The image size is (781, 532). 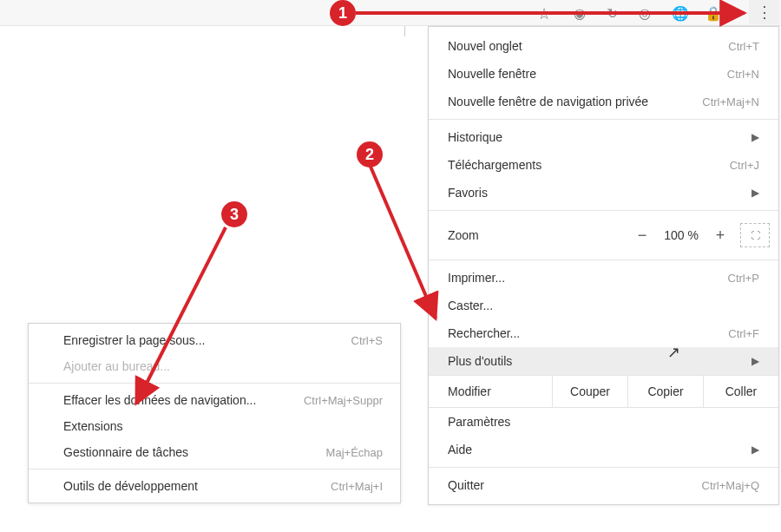 What do you see at coordinates (343, 13) in the screenshot?
I see `annotation-badge-1: 1` at bounding box center [343, 13].